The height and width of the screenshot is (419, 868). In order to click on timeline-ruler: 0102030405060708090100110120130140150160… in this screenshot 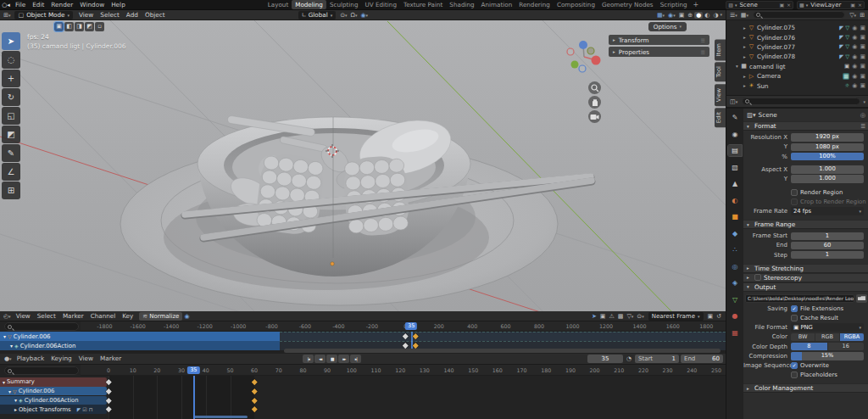, I will do `click(403, 370)`.